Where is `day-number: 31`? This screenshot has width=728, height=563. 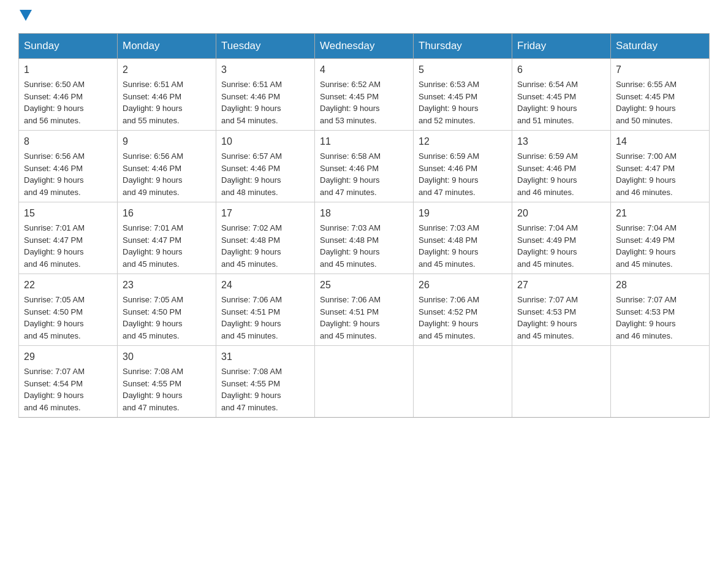
day-number: 31 is located at coordinates (265, 357).